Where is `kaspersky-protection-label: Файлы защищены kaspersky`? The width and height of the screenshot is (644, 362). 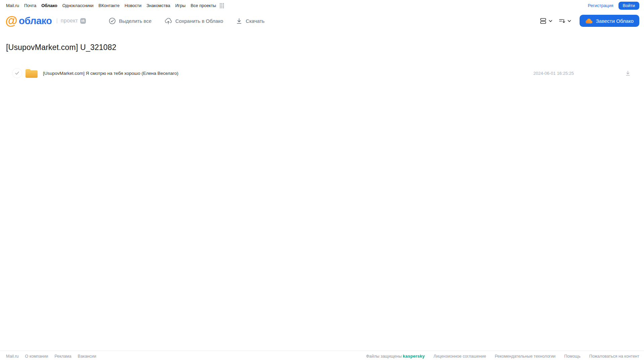
kaspersky-protection-label: Файлы защищены kaspersky is located at coordinates (395, 356).